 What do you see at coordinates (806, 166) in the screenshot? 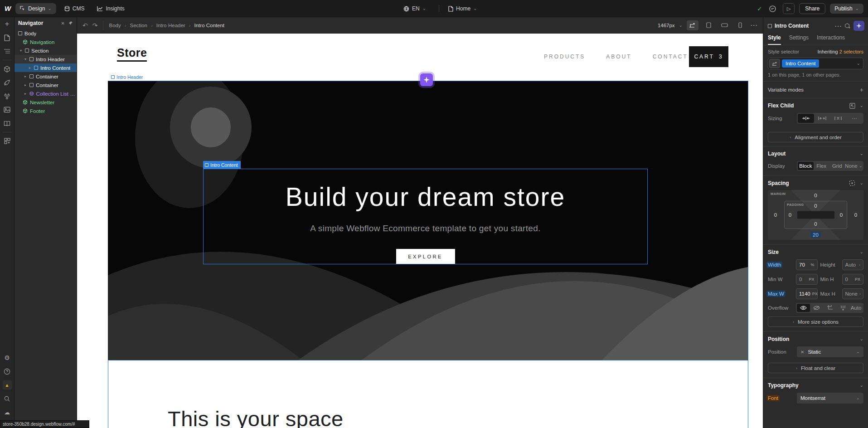
I see `display-block-option: Block` at bounding box center [806, 166].